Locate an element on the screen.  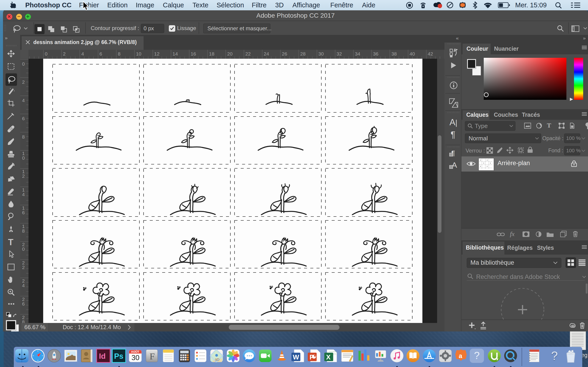
svg-text: W is located at coordinates (296, 357).